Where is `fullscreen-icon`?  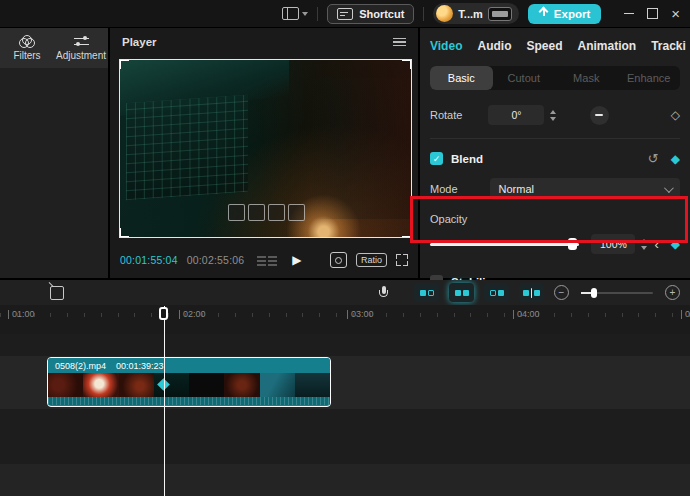 fullscreen-icon is located at coordinates (402, 260).